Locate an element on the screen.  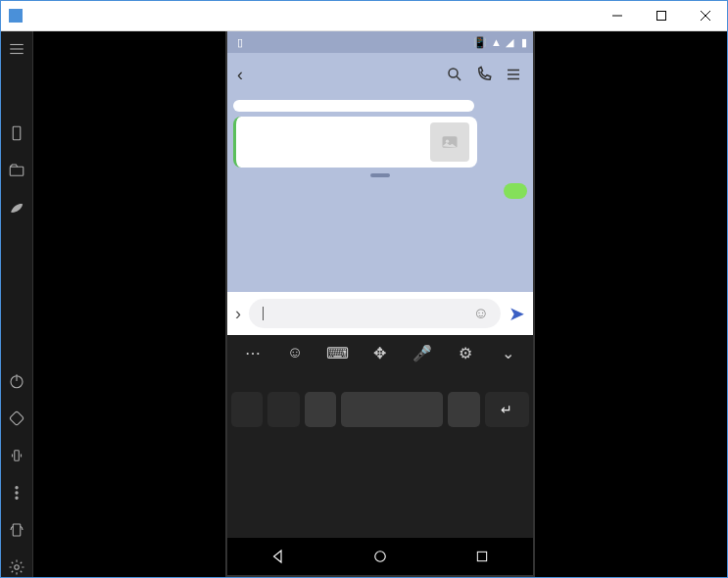
left-toolbar is located at coordinates (18, 304).